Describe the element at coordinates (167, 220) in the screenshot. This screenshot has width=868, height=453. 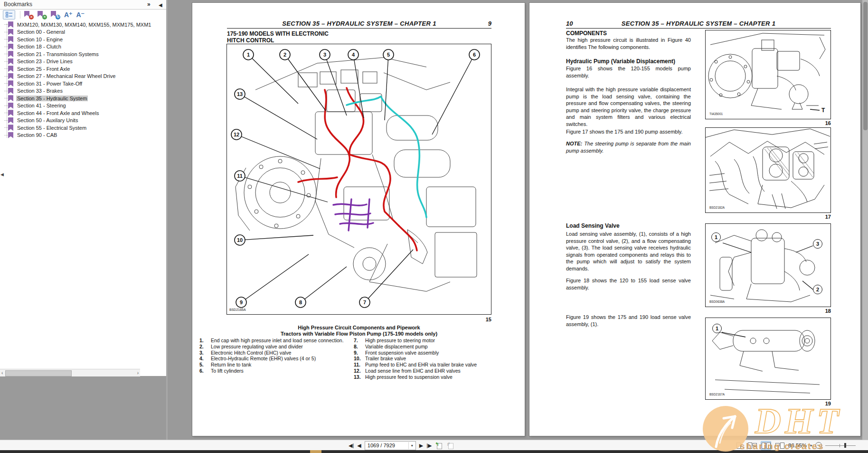
I see `panel-splitter` at that location.